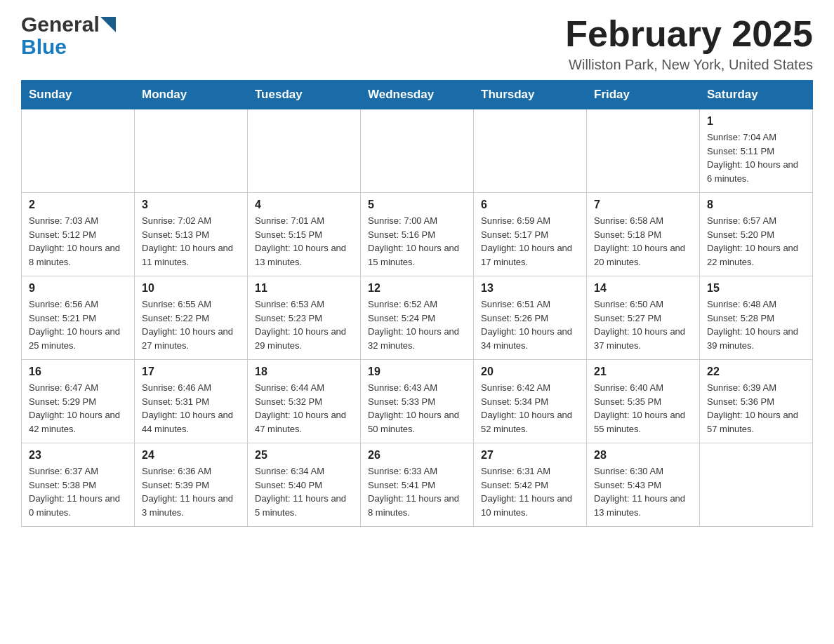 Image resolution: width=834 pixels, height=644 pixels. What do you see at coordinates (417, 318) in the screenshot?
I see `calendar-cell: 12Sunrise: 6:52 AMSunset: 5:24 PMDayligh…` at bounding box center [417, 318].